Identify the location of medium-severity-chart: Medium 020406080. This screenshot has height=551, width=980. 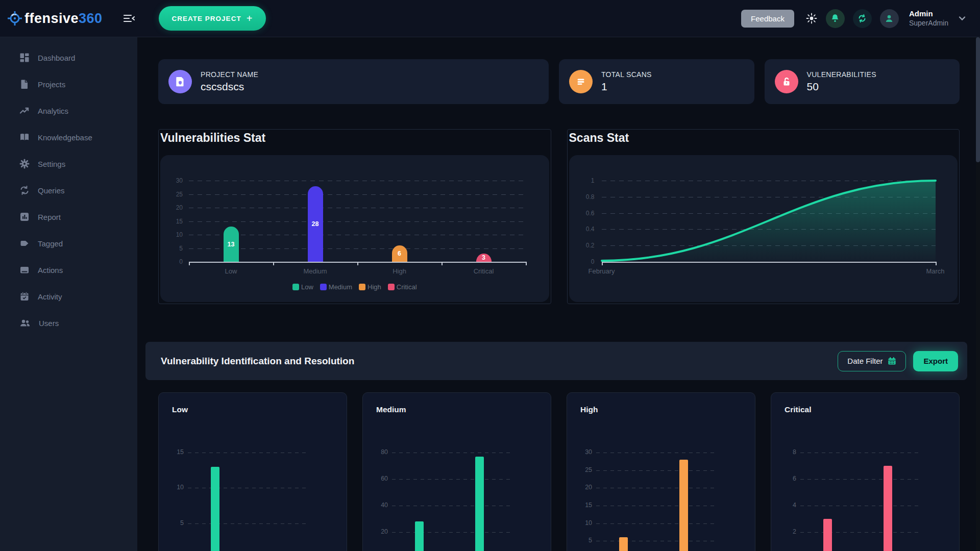
(457, 471).